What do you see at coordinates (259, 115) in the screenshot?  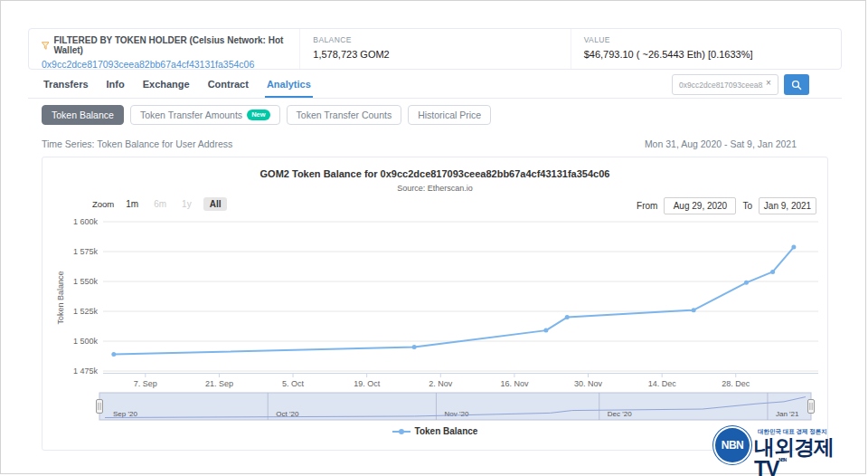 I see `new-badge: New` at bounding box center [259, 115].